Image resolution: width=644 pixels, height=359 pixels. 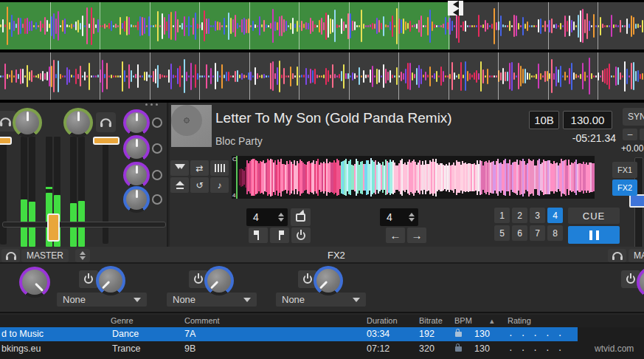 I want to click on slip-mode-button: ↺, so click(x=199, y=185).